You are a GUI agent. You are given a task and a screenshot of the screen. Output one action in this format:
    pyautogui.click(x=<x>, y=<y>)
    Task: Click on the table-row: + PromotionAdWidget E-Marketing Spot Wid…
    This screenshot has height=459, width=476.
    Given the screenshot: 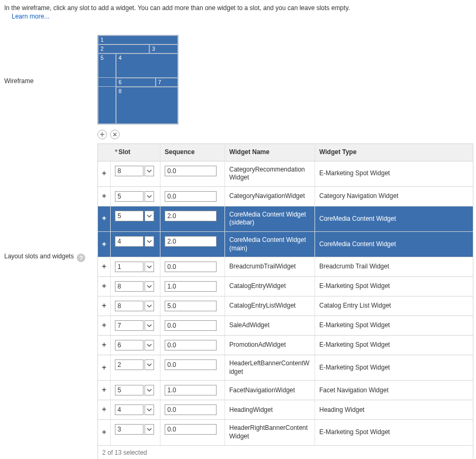 What is the action you would take?
    pyautogui.click(x=285, y=345)
    